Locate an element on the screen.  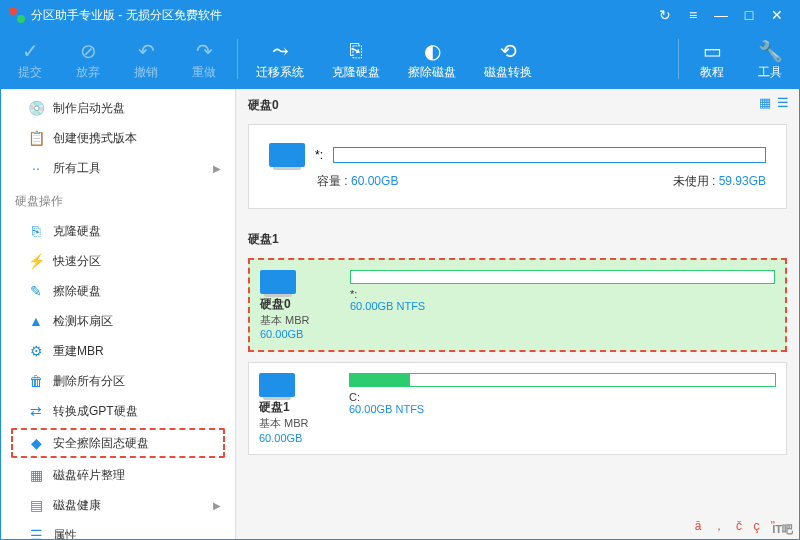
close-button: ✕ is located at coordinates (777, 15).